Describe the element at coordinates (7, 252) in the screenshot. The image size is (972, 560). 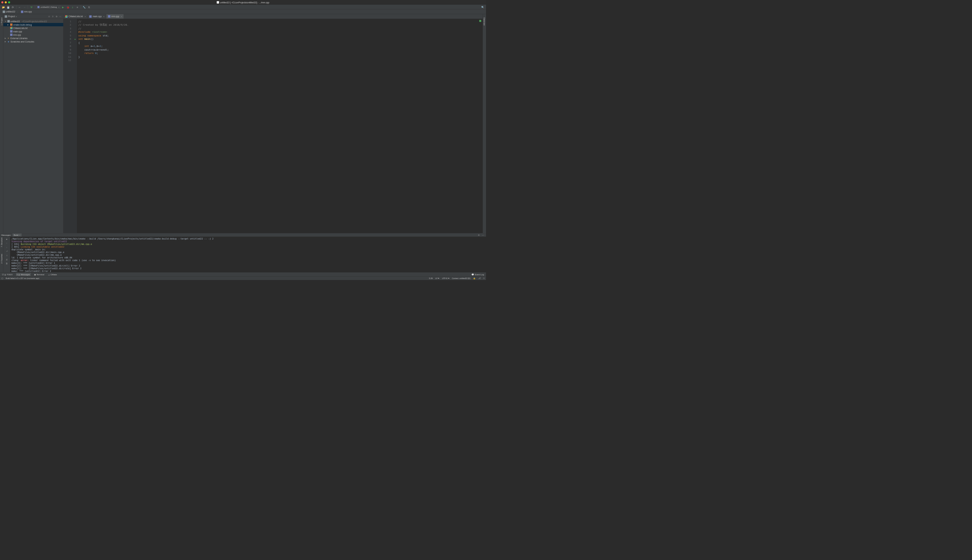
I see `wrap-icon: ⏎` at that location.